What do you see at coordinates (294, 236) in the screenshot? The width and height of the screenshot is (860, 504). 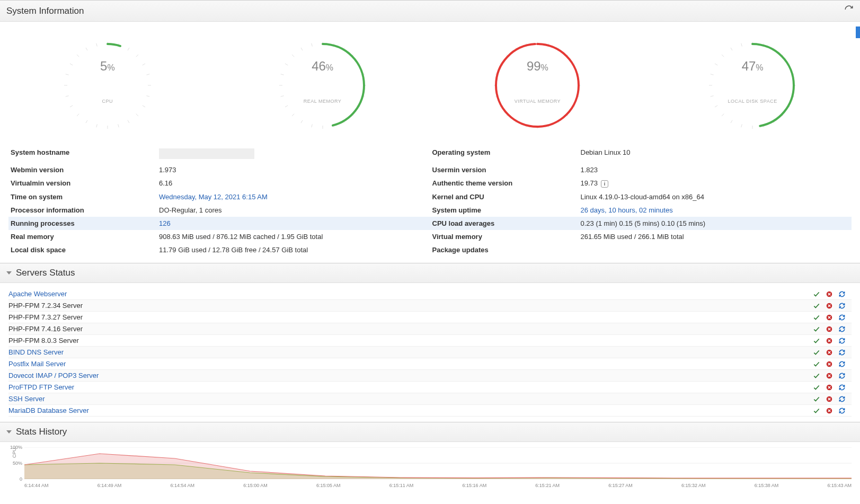 I see `info-value: 908.63 MiB used / 876.12 MiB cached / 1.…` at bounding box center [294, 236].